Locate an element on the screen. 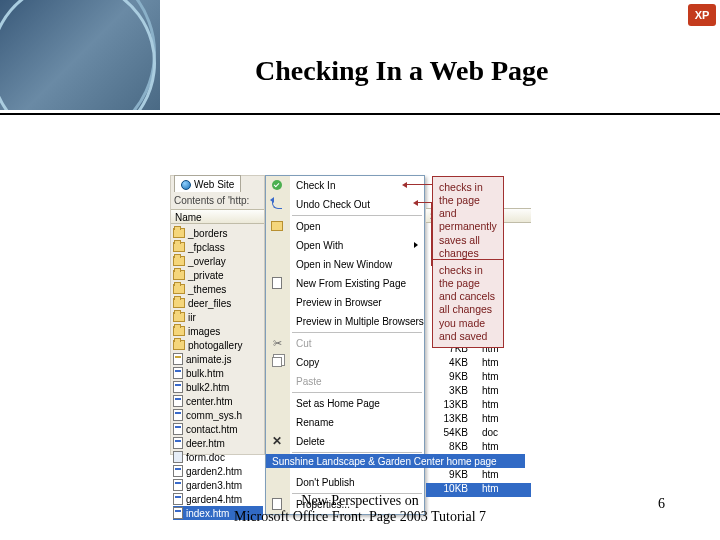 This screenshot has height=540, width=720. menu-item-preview-in-browser: Preview in Browser is located at coordinates (345, 302).